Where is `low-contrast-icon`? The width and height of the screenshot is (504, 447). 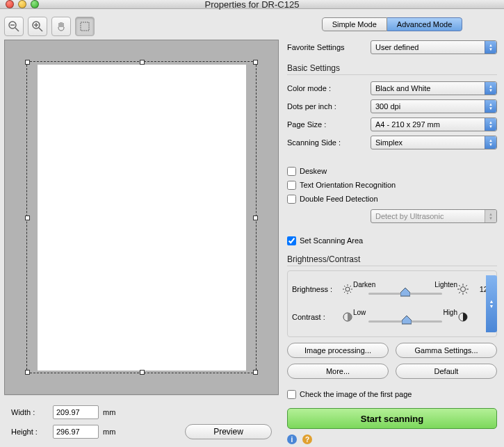
low-contrast-icon is located at coordinates (348, 317).